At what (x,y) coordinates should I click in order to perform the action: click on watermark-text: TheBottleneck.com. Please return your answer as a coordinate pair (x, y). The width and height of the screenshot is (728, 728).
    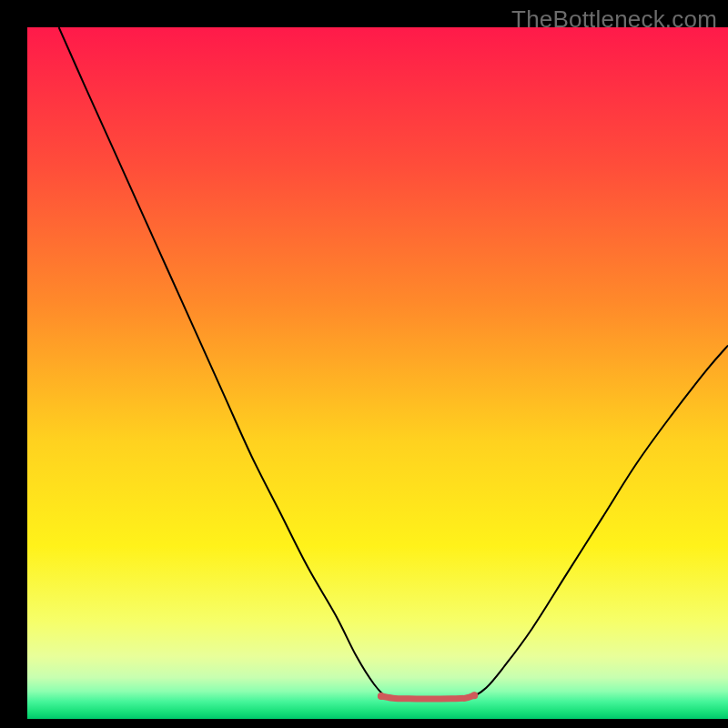
    Looking at the image, I should click on (614, 20).